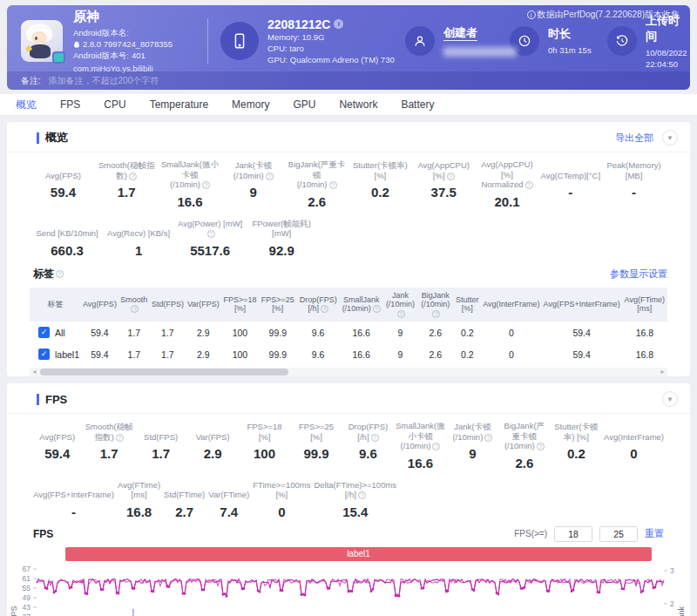  I want to click on history-clock-icon, so click(622, 41).